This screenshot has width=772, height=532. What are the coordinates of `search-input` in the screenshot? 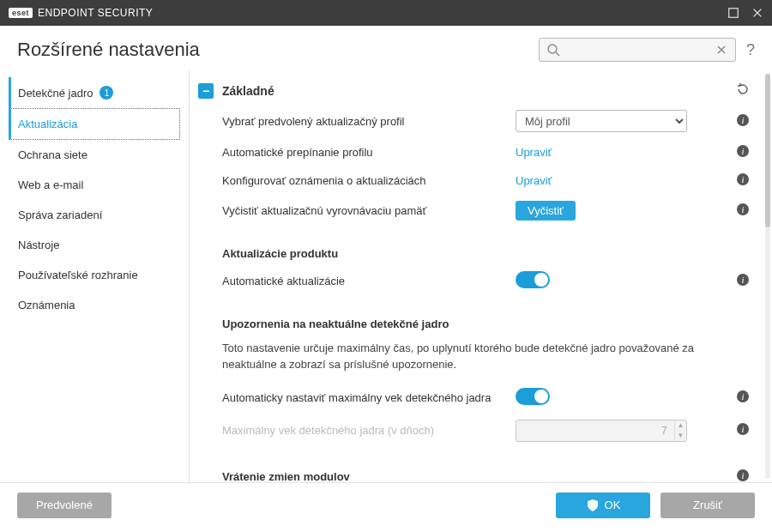 It's located at (637, 50).